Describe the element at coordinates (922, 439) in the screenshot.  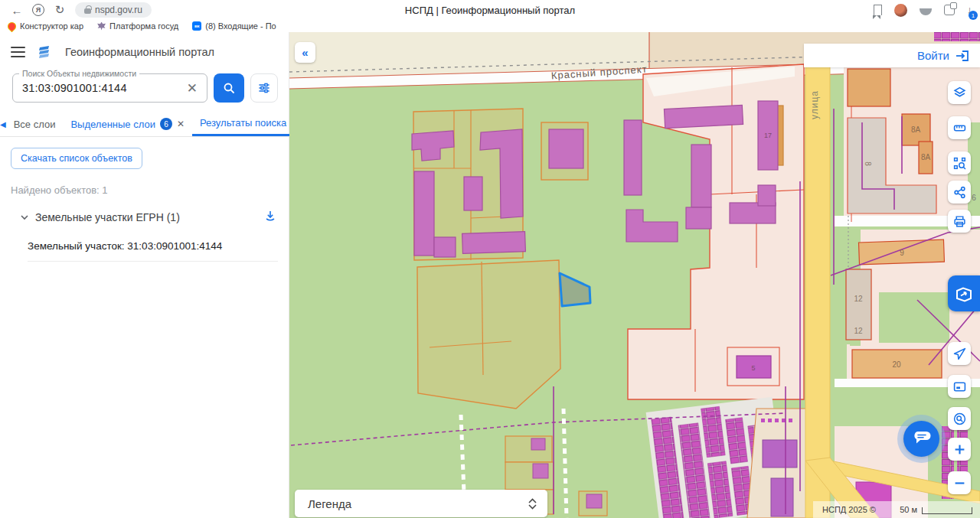
I see `chat-bubble-icon` at that location.